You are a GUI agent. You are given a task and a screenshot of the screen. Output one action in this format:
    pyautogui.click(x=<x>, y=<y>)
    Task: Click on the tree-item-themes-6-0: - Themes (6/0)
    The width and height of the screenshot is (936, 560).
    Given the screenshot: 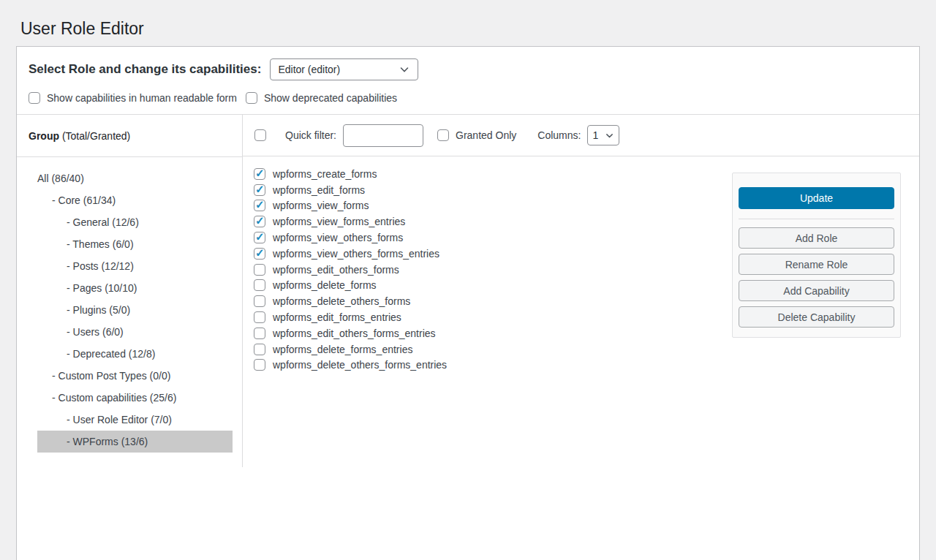 What is the action you would take?
    pyautogui.click(x=135, y=244)
    